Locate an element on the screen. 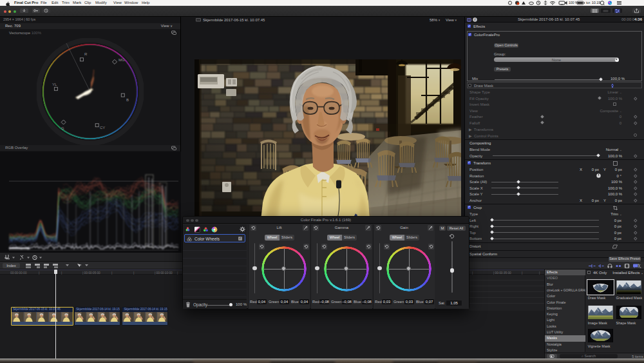 This screenshot has height=363, width=644. svg-text: YL is located at coordinates (55, 84).